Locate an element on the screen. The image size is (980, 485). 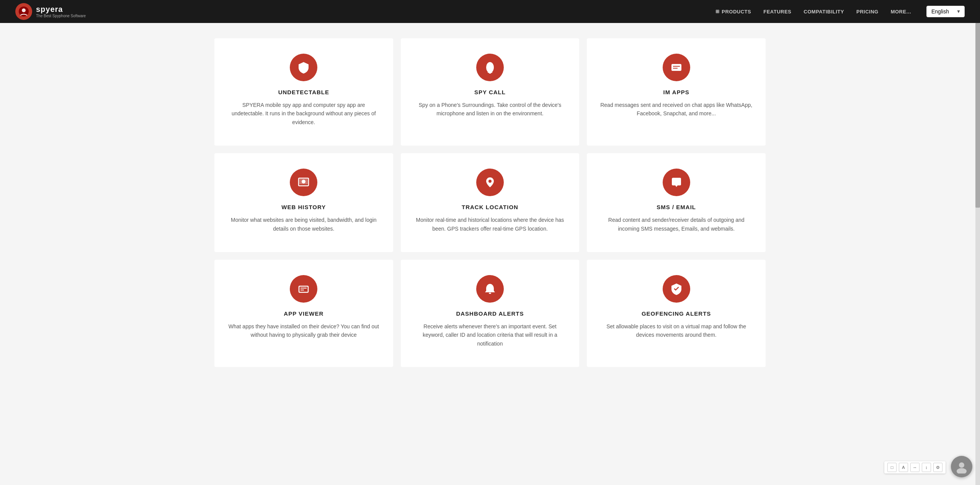
nav-more: MORE... is located at coordinates (901, 11).